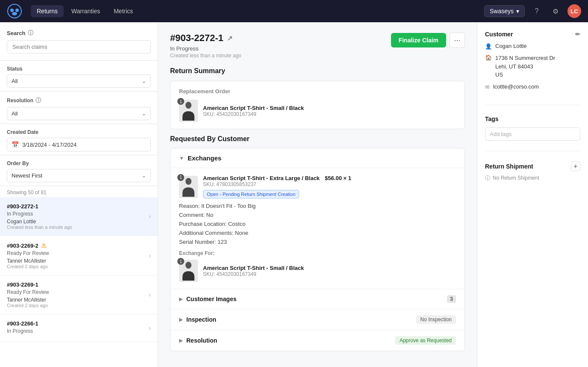 This screenshot has height=367, width=588. Describe the element at coordinates (79, 171) in the screenshot. I see `order-by-filter: Order By Newest First` at that location.